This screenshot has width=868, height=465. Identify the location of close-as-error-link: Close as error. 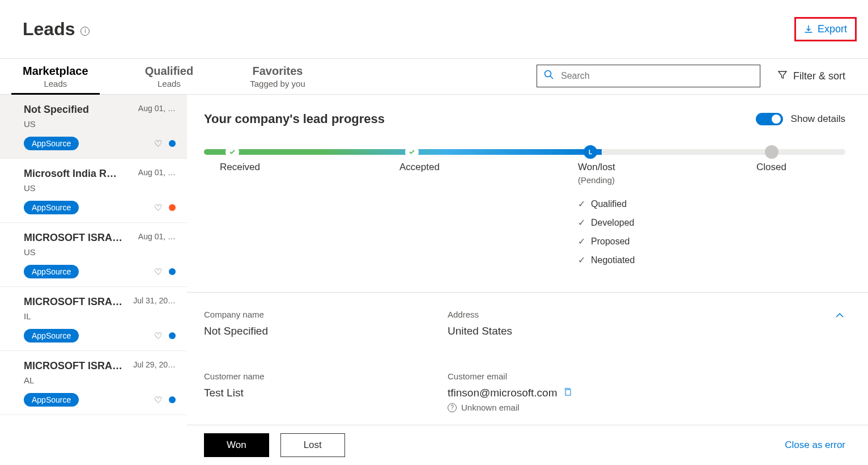
(815, 445).